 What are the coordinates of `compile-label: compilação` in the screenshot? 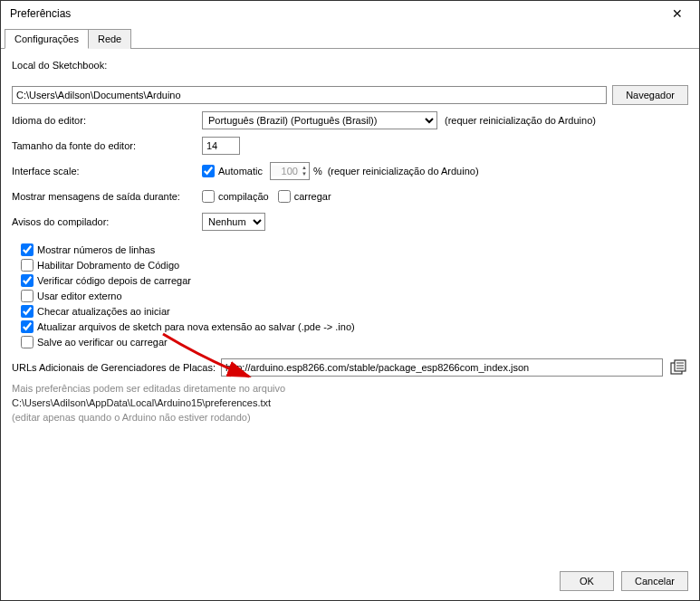 It's located at (244, 196).